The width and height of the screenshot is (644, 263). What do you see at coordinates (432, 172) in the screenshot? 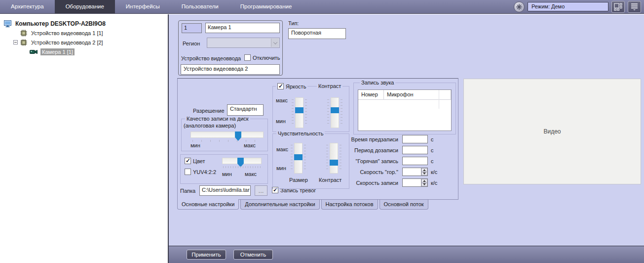
I see `record-field-unit: к/с` at bounding box center [432, 172].